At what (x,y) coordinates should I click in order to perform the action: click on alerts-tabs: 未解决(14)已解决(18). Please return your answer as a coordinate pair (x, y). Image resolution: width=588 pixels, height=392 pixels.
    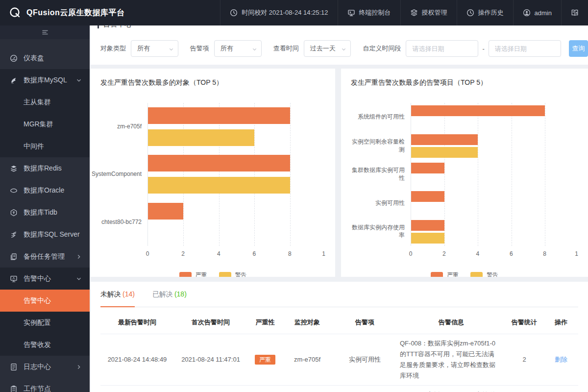
    Looking at the image, I should click on (339, 294).